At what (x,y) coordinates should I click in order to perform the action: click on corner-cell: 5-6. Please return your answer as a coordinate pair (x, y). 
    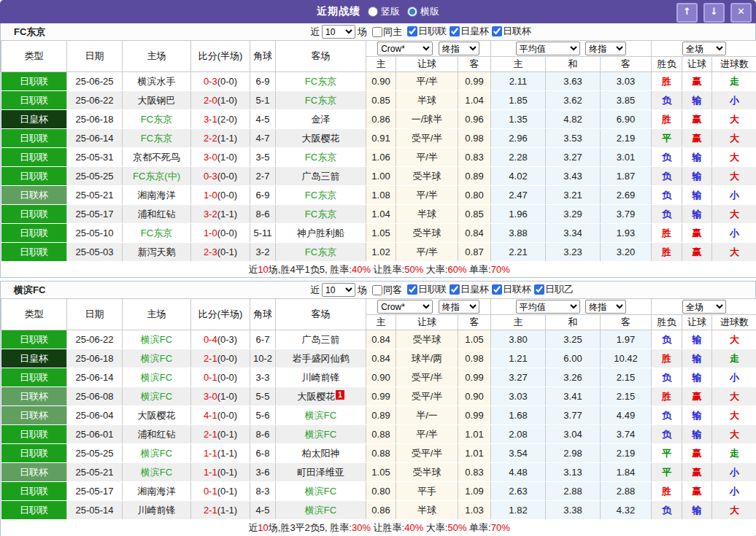
    Looking at the image, I should click on (263, 416).